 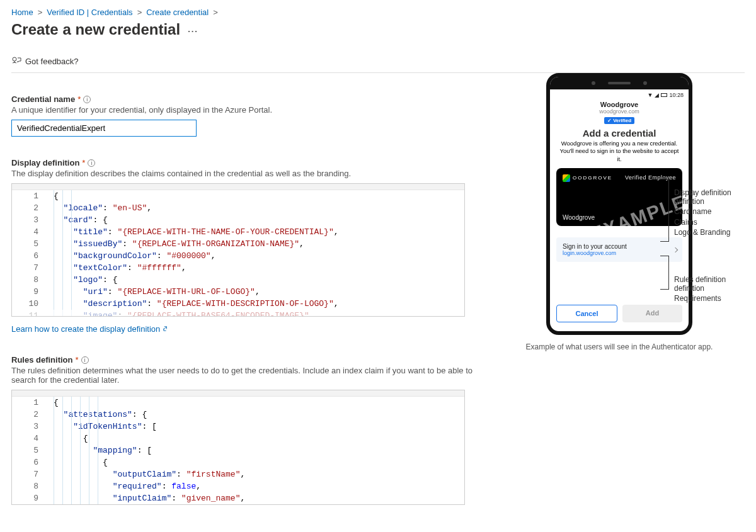 What do you see at coordinates (677, 95) in the screenshot?
I see `phone-time: 10:28` at bounding box center [677, 95].